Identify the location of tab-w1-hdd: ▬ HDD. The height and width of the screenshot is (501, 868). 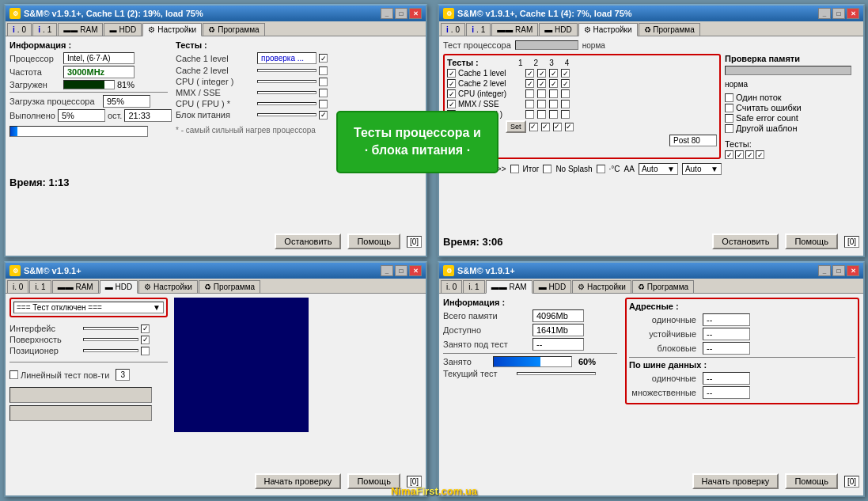
(123, 29).